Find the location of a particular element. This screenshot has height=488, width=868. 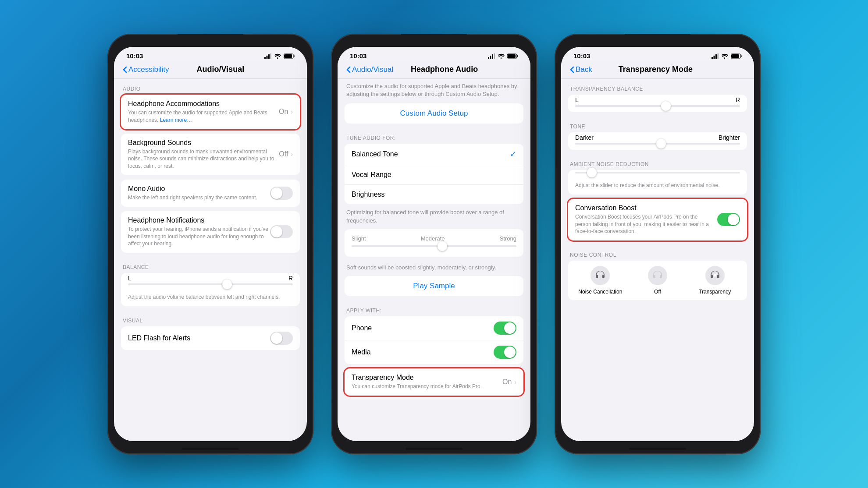

transparency-balance-labels: L R is located at coordinates (658, 100).